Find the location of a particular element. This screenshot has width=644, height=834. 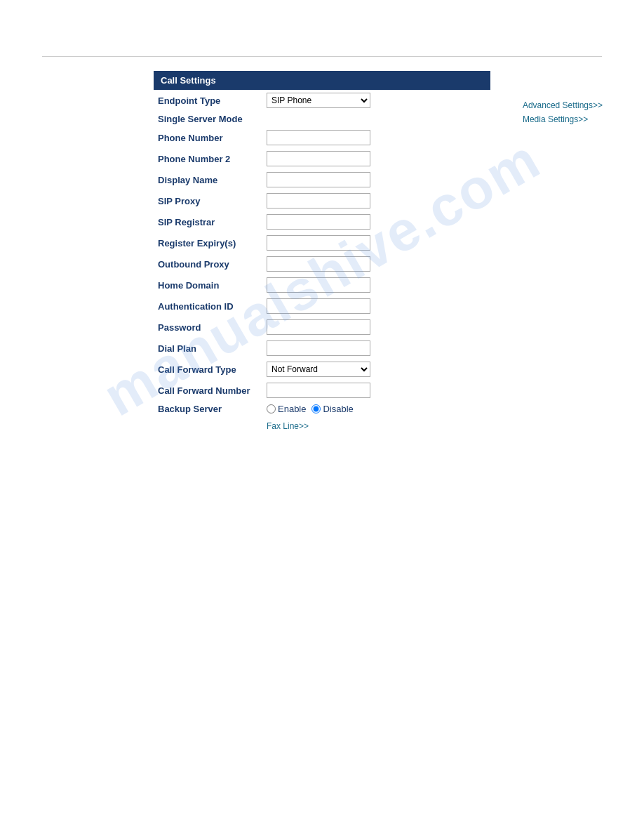

sip-registrar-label: SIP Registrar is located at coordinates (208, 222).